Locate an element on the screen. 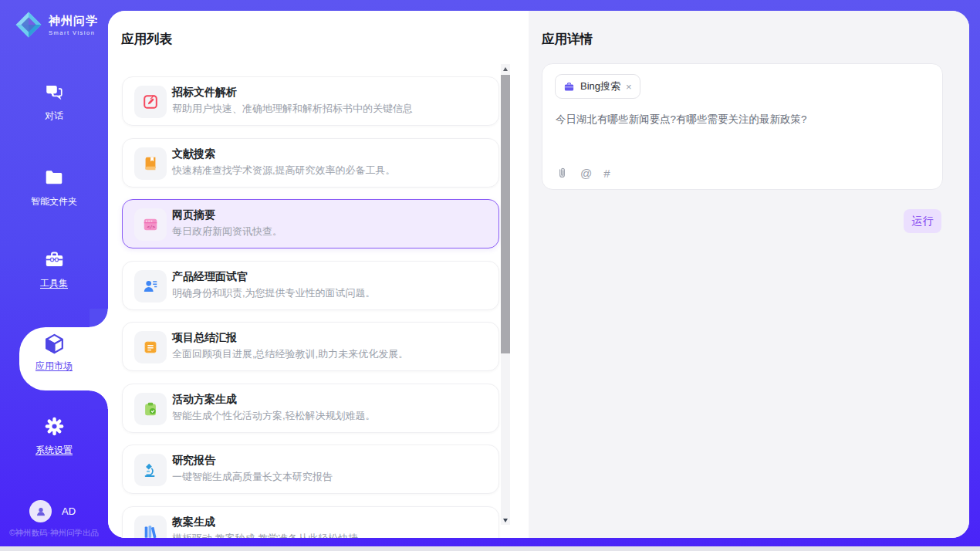  sidebar-item-0: 对话 is located at coordinates (54, 102).